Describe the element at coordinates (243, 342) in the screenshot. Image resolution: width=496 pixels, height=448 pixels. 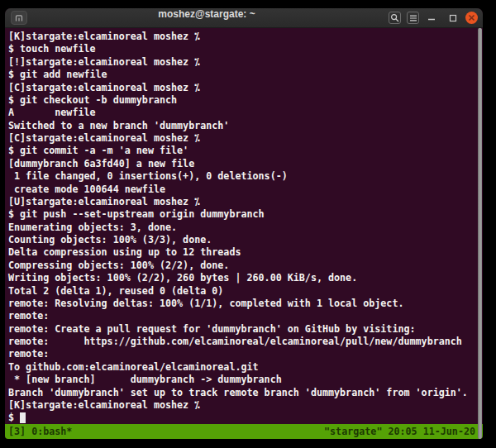
I see `terminal-line: remote: https://github.com/elcaminoreal/…` at that location.